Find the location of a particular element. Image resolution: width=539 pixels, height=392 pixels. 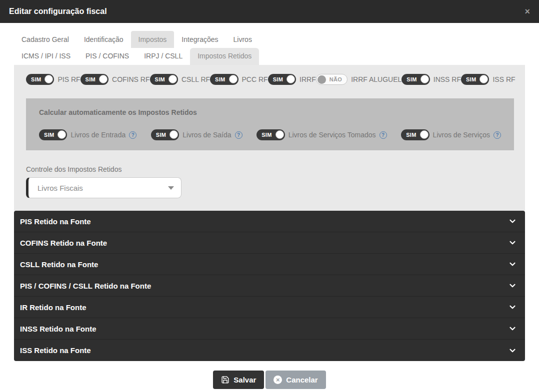

toggle-switch: NÃO is located at coordinates (332, 79).